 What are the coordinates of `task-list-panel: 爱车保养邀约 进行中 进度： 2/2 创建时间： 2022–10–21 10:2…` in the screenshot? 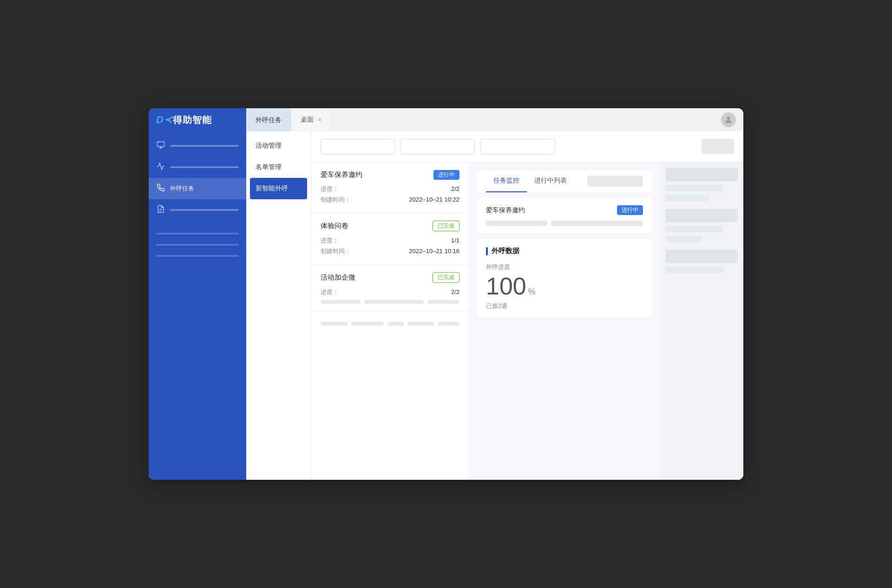 It's located at (390, 321).